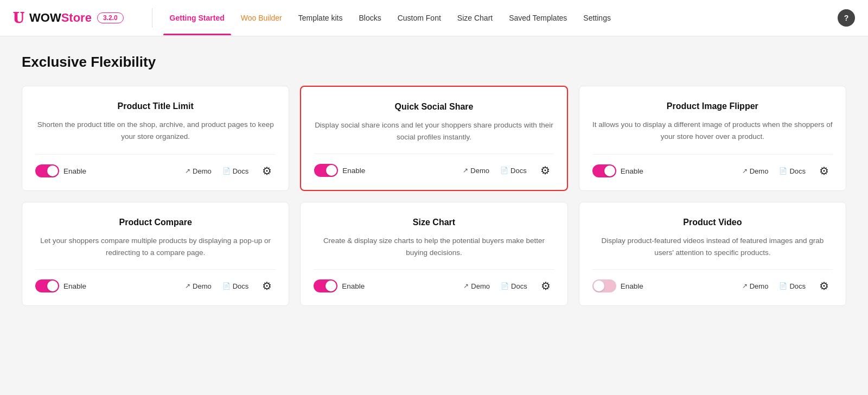 Image resolution: width=868 pixels, height=395 pixels. I want to click on nav-item-template-kits: Template kits, so click(321, 18).